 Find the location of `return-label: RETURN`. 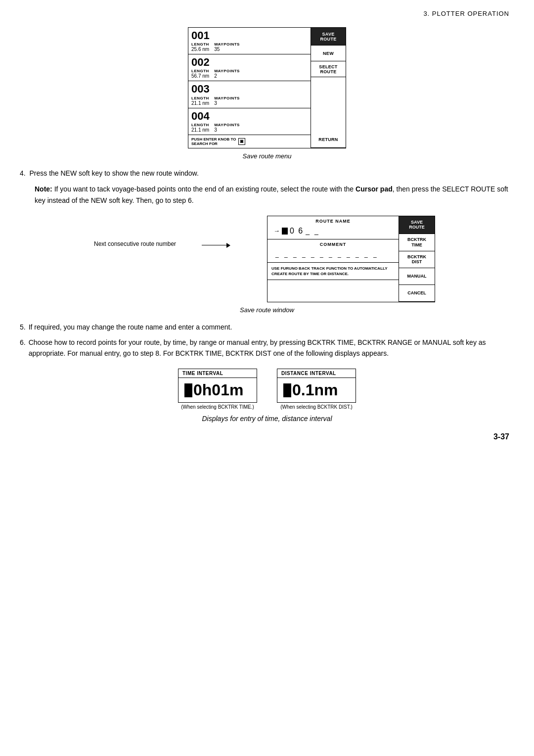

return-label: RETURN is located at coordinates (328, 140).